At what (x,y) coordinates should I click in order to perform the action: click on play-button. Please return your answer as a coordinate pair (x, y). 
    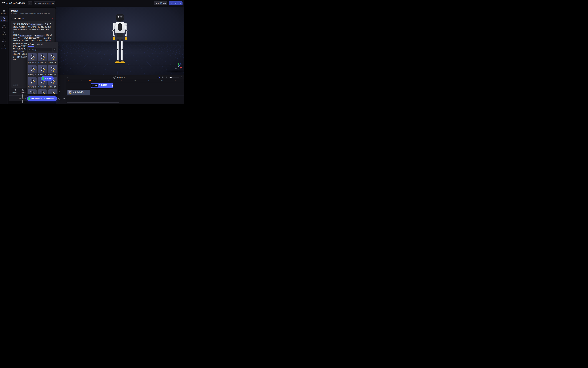
    Looking at the image, I should click on (115, 77).